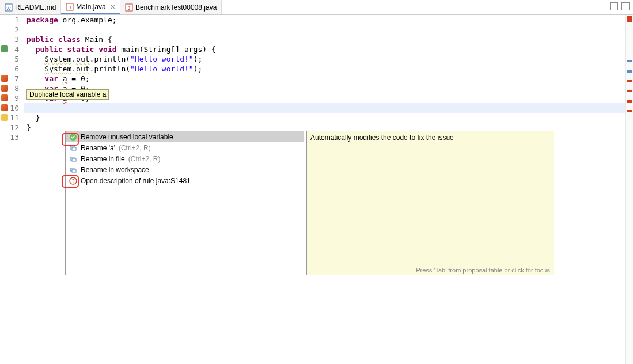  What do you see at coordinates (184, 159) in the screenshot?
I see `quickfix-item: Rename in file (Ctrl+2, R)` at bounding box center [184, 159].